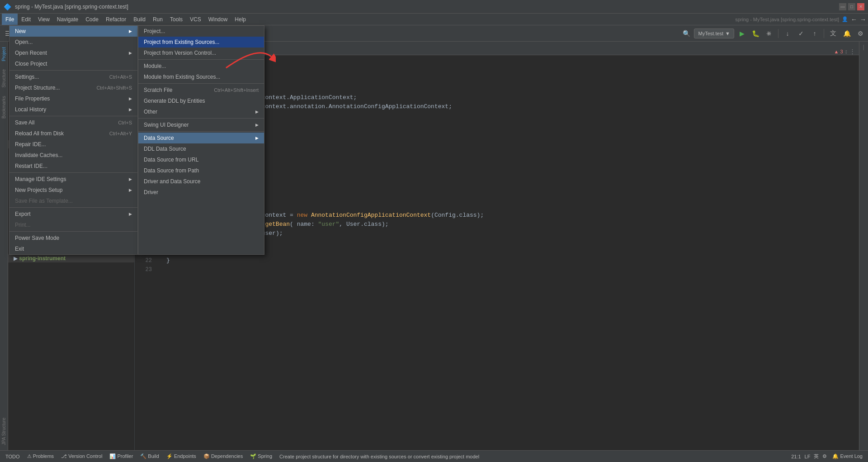 Image resolution: width=868 pixels, height=462 pixels. What do you see at coordinates (807, 457) in the screenshot?
I see `line-ending: LF` at bounding box center [807, 457].